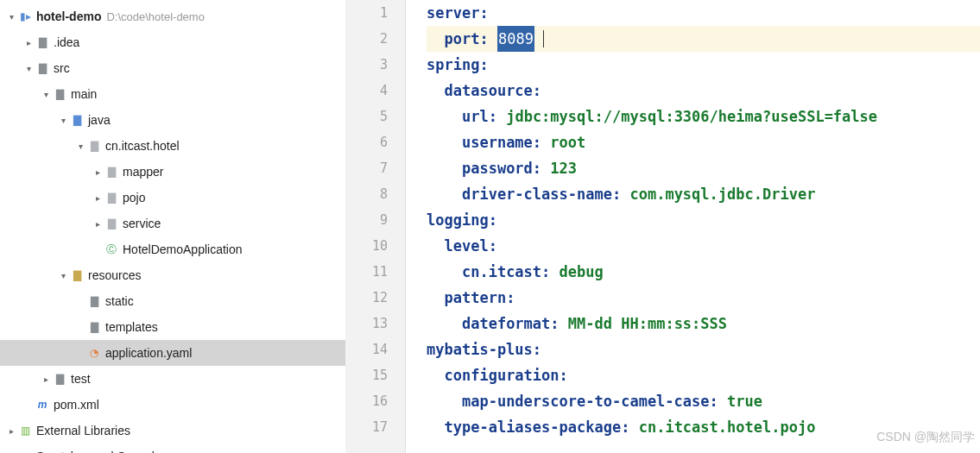  What do you see at coordinates (111, 249) in the screenshot?
I see `class-icon: Ⓒ` at bounding box center [111, 249].